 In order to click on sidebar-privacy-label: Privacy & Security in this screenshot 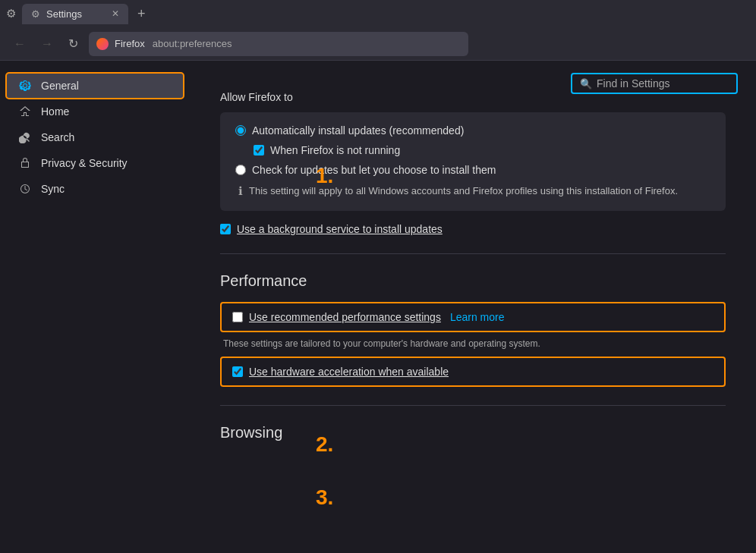, I will do `click(84, 163)`.